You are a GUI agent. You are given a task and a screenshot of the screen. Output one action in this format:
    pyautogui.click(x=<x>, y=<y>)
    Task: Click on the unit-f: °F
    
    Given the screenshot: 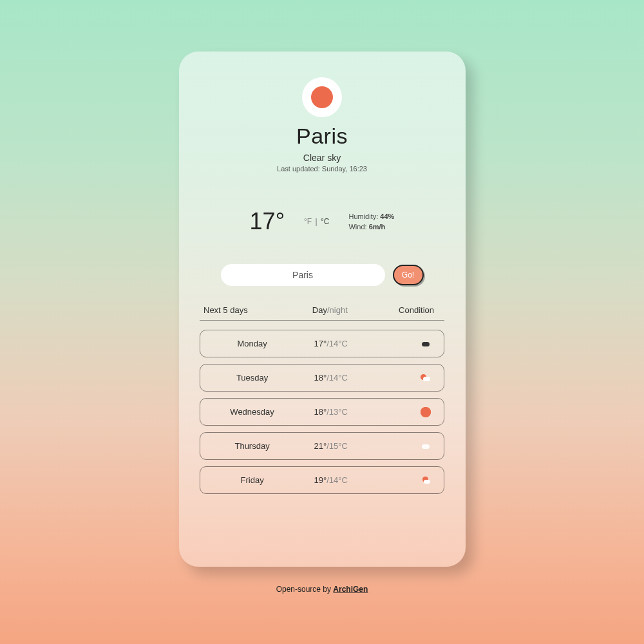 What is the action you would take?
    pyautogui.click(x=308, y=222)
    